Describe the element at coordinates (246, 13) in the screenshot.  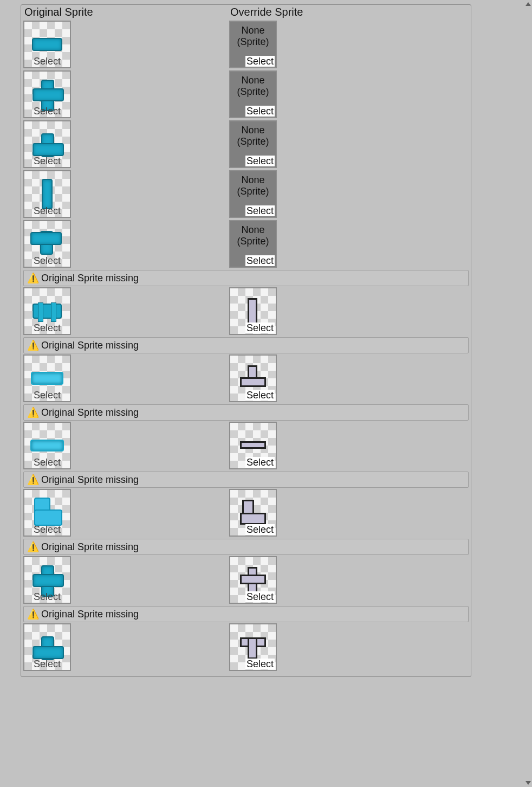
I see `header-row: Original Sprite Override Sprite` at that location.